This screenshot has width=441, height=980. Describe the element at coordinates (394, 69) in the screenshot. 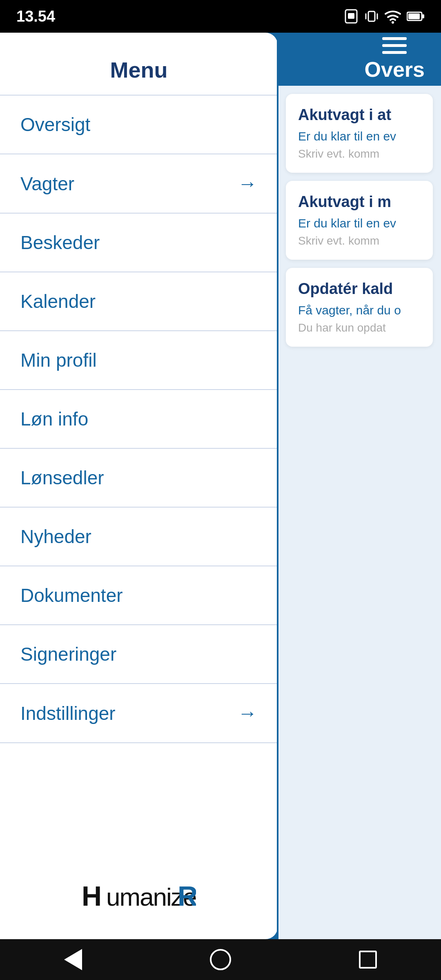

I see `header-title: Overs` at that location.